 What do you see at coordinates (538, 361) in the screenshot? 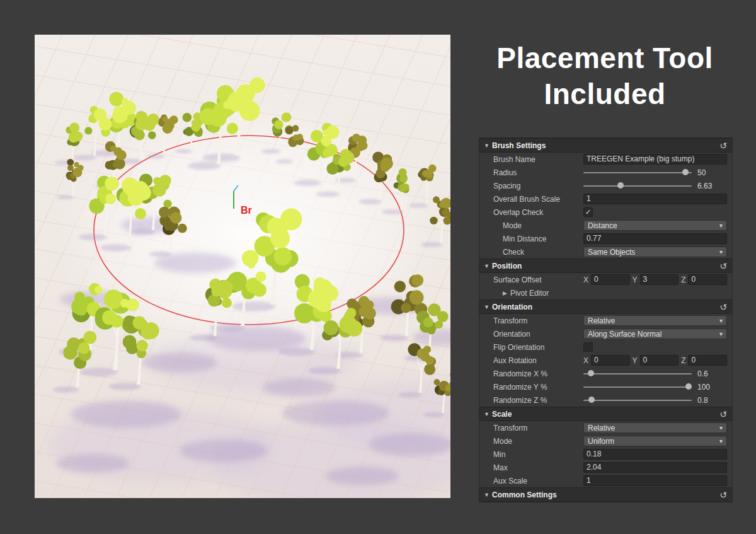
I see `row-label: Aux Rotation` at bounding box center [538, 361].